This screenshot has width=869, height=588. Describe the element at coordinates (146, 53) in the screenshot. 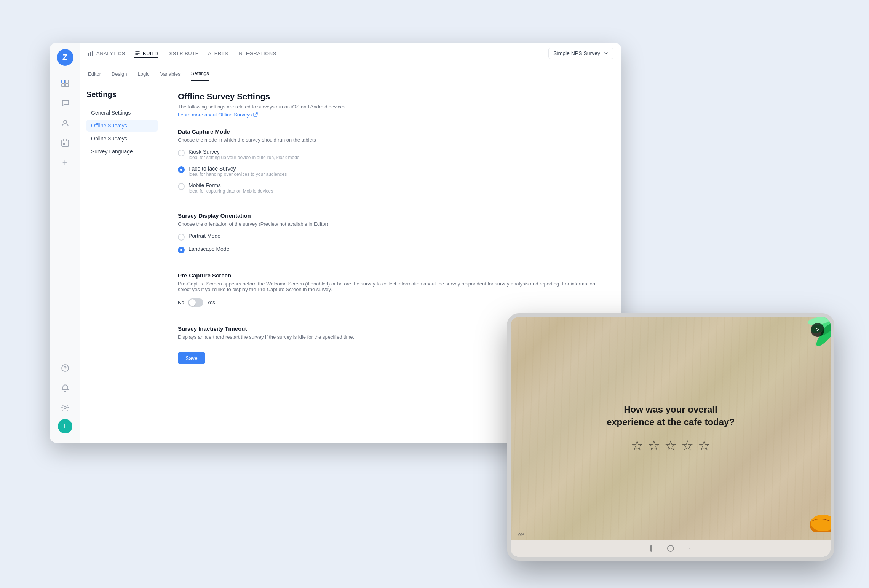

I see `nav-build: BUILD` at that location.